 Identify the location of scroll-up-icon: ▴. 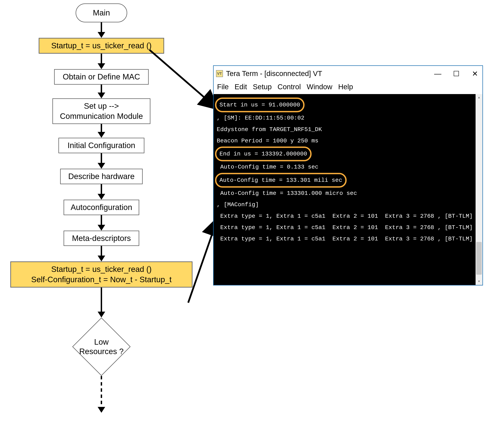
(479, 98).